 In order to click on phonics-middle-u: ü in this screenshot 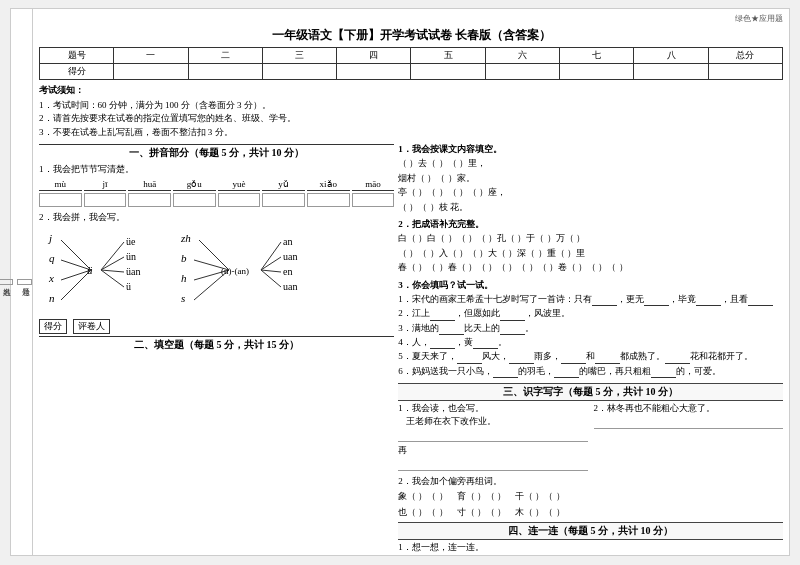, I will do `click(90, 270)`.